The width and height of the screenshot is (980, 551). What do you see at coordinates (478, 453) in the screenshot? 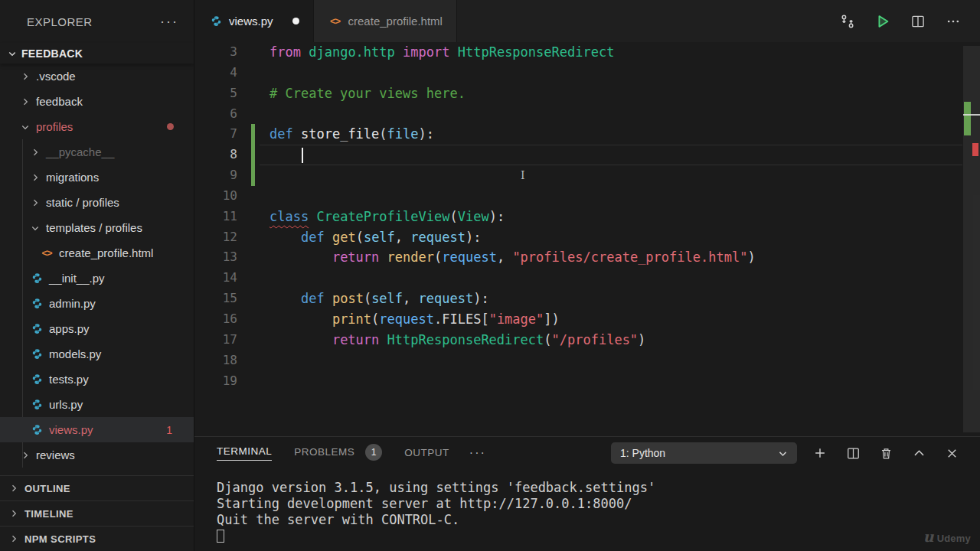
I see `panel-more-icon: ···` at bounding box center [478, 453].